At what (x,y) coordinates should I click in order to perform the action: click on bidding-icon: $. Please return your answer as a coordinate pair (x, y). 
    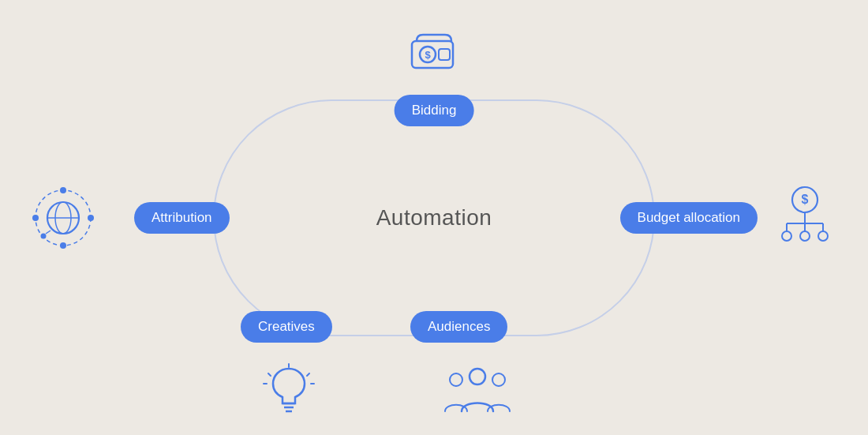
    Looking at the image, I should click on (434, 52).